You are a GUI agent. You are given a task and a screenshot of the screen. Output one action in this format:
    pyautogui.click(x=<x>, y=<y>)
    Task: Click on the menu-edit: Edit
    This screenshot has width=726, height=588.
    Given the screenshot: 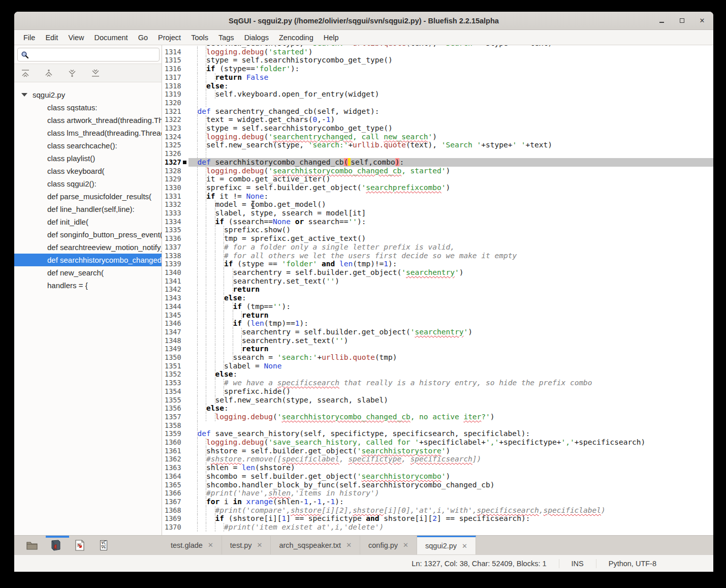 What is the action you would take?
    pyautogui.click(x=52, y=38)
    